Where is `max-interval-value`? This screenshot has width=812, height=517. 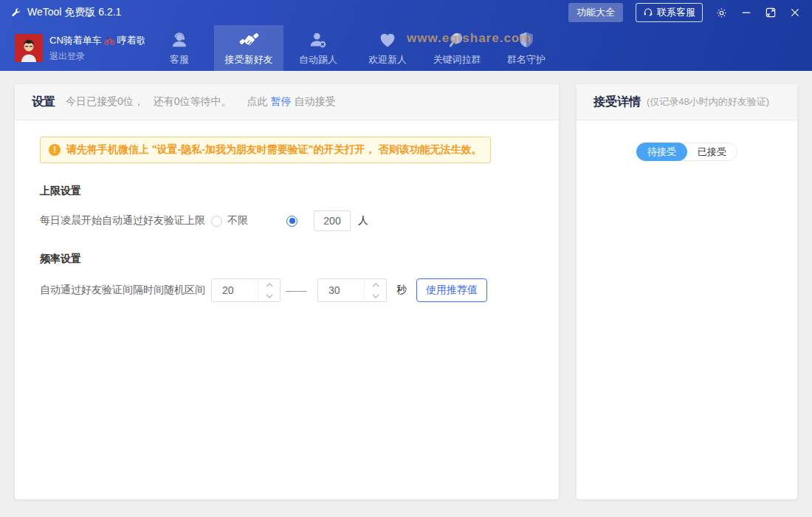 max-interval-value is located at coordinates (341, 290).